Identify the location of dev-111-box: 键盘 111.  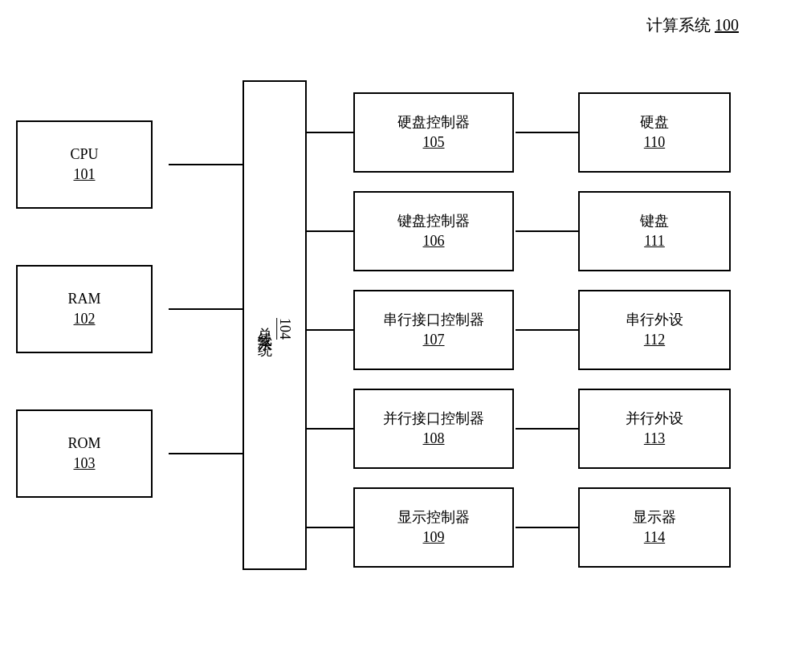
(654, 231).